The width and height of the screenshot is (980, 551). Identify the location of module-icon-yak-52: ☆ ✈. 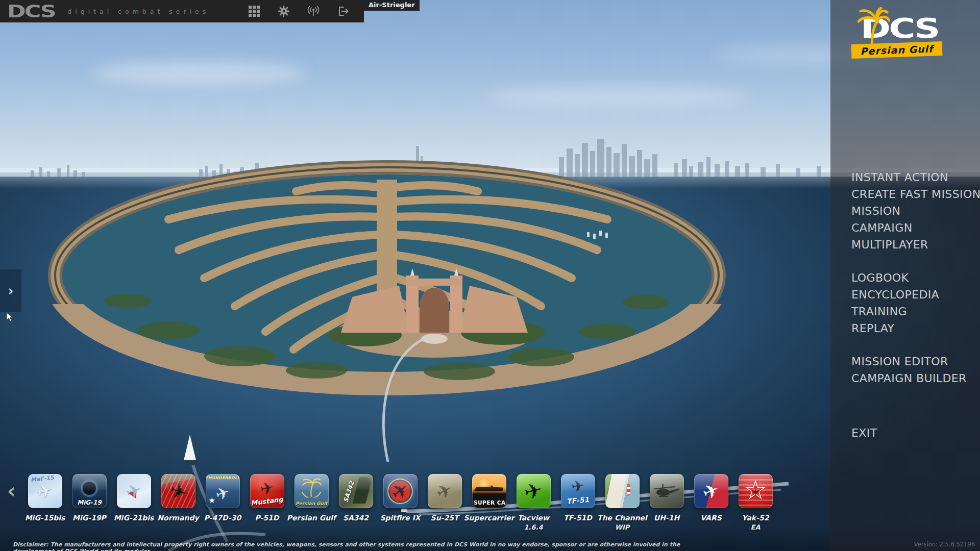
(755, 491).